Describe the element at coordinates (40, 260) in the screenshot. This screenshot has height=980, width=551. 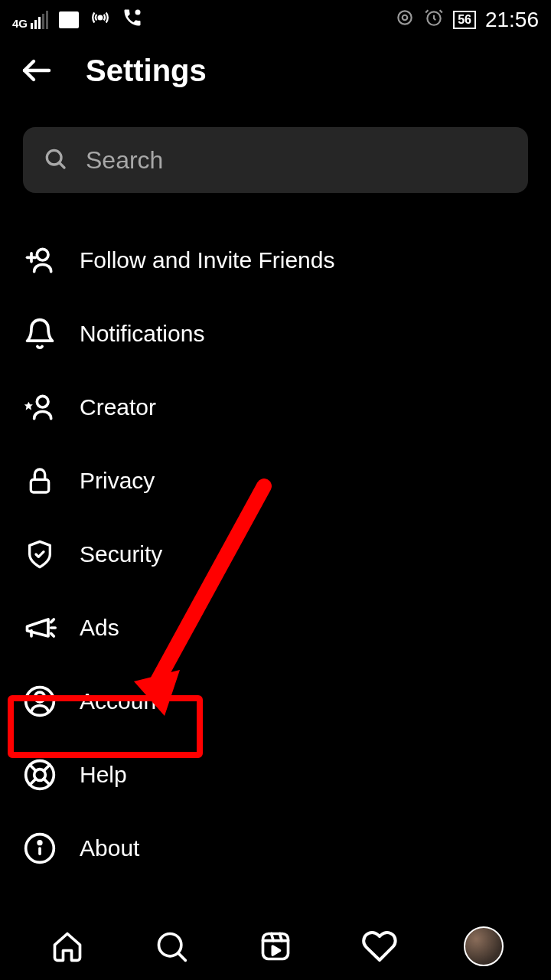
I see `person-add-icon` at that location.